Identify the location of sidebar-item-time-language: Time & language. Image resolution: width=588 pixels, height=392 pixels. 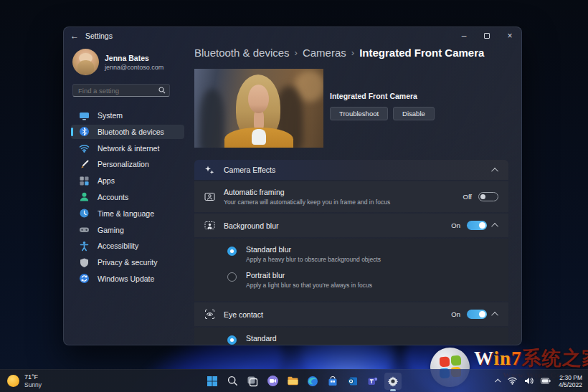
(128, 214).